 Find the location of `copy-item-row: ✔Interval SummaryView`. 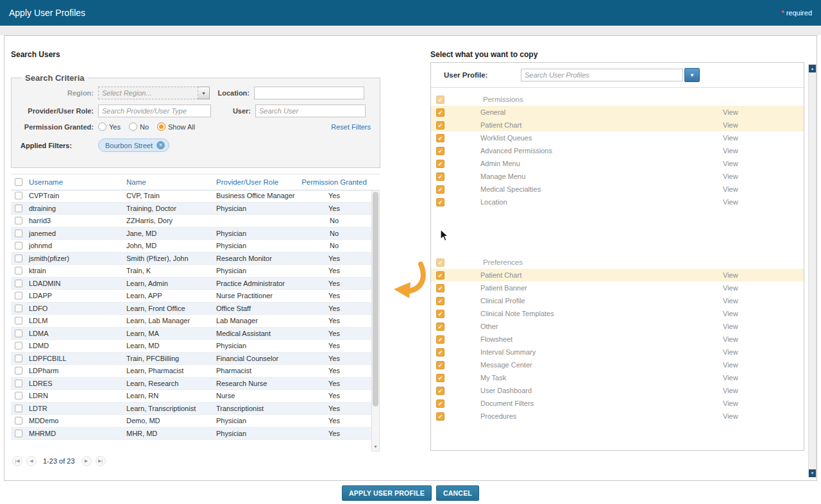

copy-item-row: ✔Interval SummaryView is located at coordinates (617, 352).